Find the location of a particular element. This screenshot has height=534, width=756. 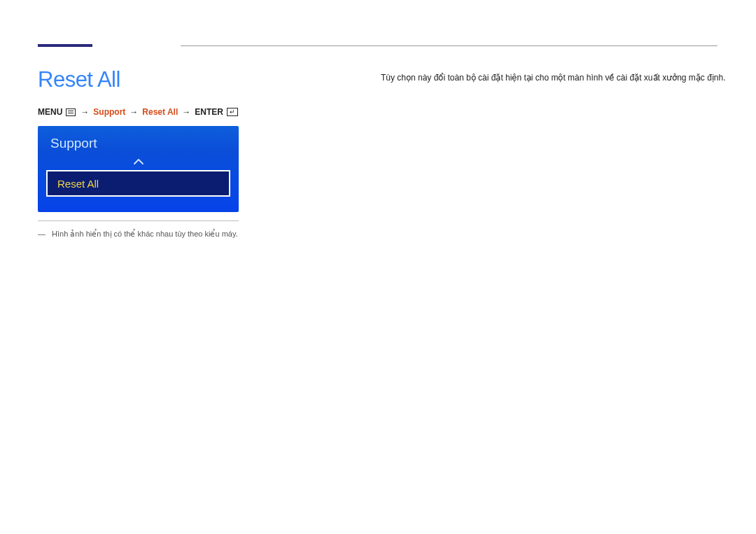

osd-menu-header: Support is located at coordinates (139, 140).